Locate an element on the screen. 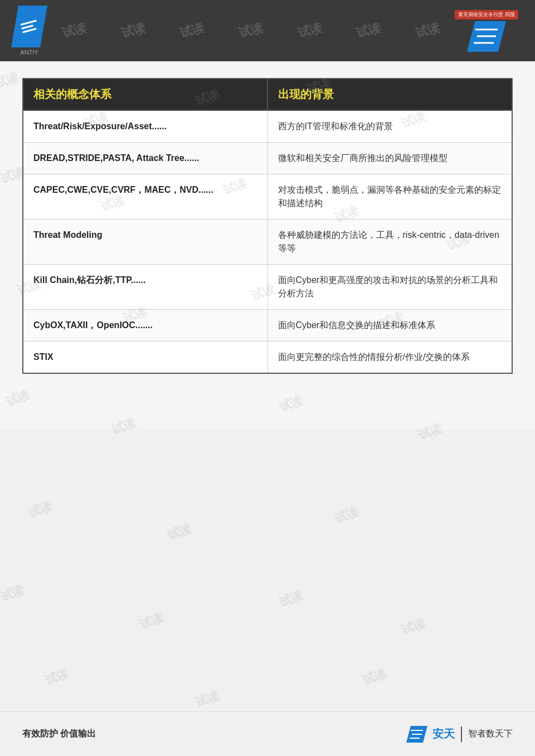 The width and height of the screenshot is (535, 756). left-cell: CybOX,TAXII，OpenIOC....... is located at coordinates (145, 325).